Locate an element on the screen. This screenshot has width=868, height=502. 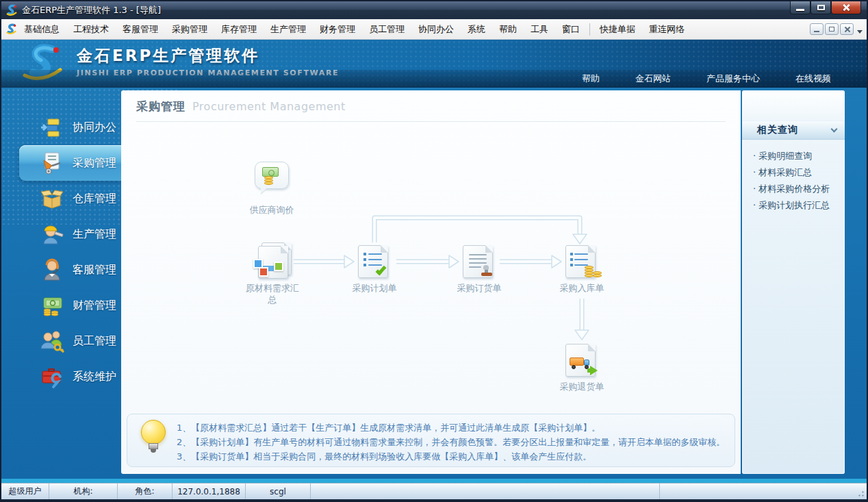
header-link-bar: 帮助 金石网站 产品服务中心 在线视频 is located at coordinates (434, 79).